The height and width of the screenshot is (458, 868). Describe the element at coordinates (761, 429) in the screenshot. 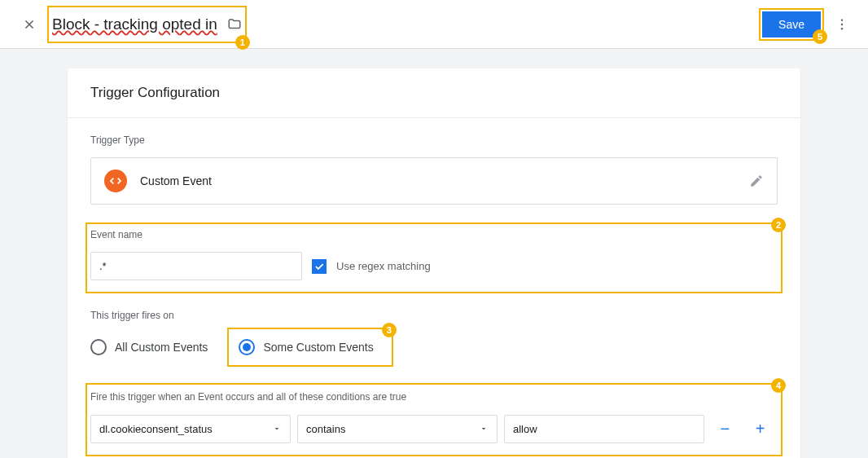

I see `add-condition-button: +` at that location.